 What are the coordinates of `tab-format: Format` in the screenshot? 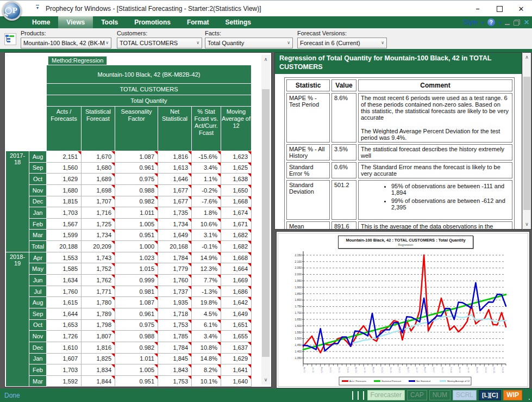 It's located at (198, 22).